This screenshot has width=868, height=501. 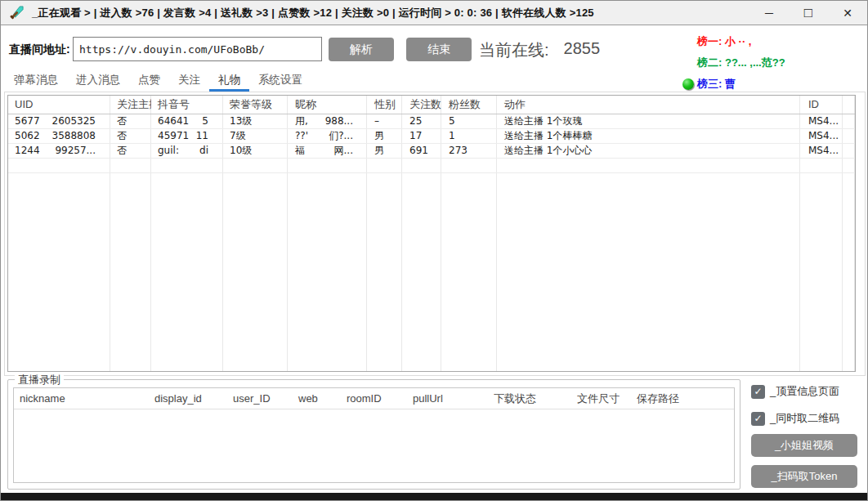 What do you see at coordinates (432, 122) in the screenshot?
I see `gift-row: 56772605325否64641513级用,988...–255送给主播 1个…` at bounding box center [432, 122].